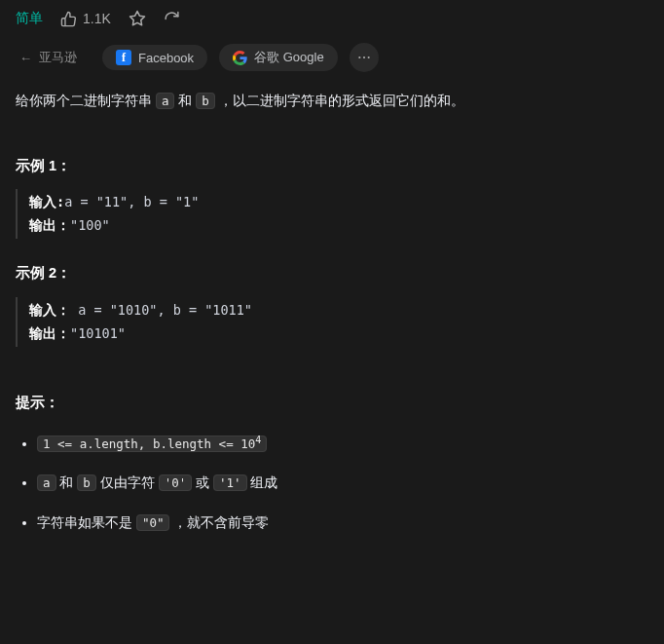 The width and height of the screenshot is (664, 644). Describe the element at coordinates (332, 57) in the screenshot. I see `company-tags: ← 亚马逊 f Facebook 谷歌 Google` at that location.